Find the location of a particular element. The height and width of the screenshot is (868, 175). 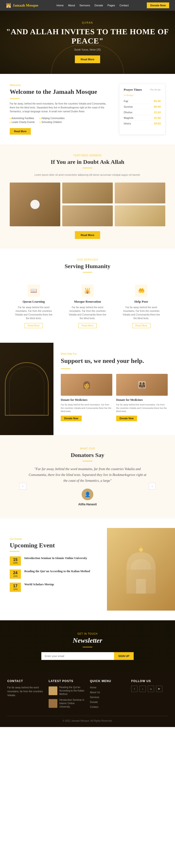

support-card-2-text: Far far away behind the word mountains. … is located at coordinates (142, 408).